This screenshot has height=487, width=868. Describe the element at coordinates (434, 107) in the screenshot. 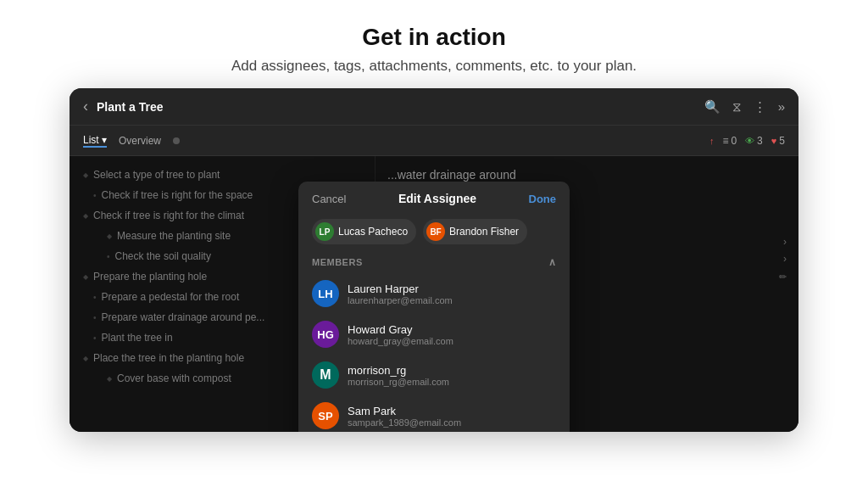

I see `top-bar: ‹ Plant a Tree 🔍 ⧖ ⋮ »` at that location.